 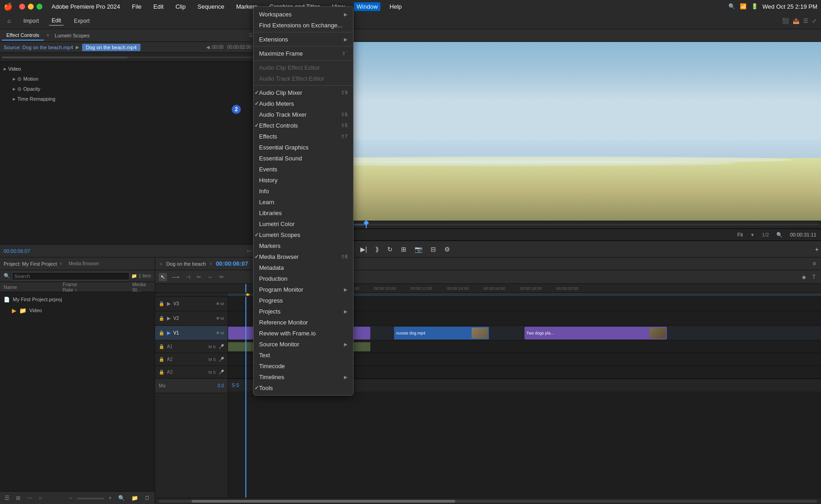 What do you see at coordinates (303, 25) in the screenshot?
I see `menu-item-find-extensions: Find Extensions on Exchange...` at bounding box center [303, 25].